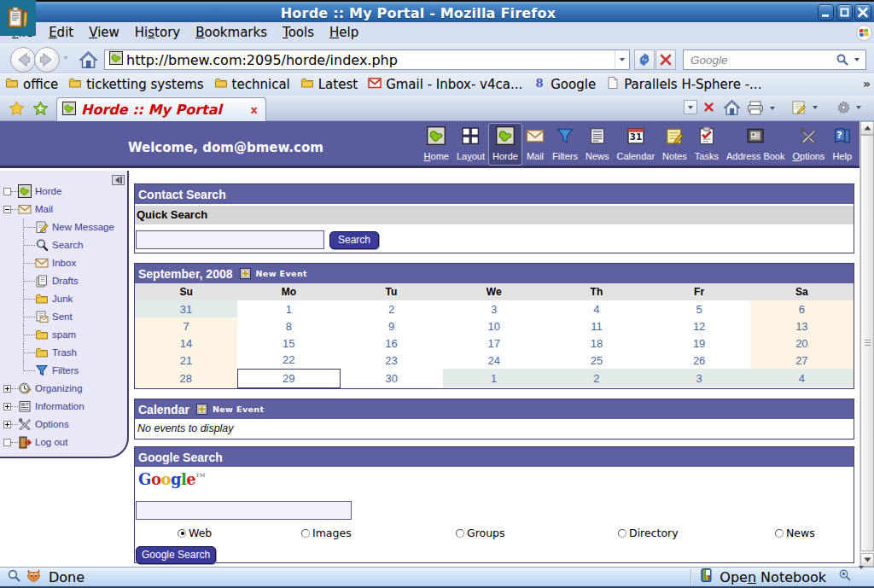 The height and width of the screenshot is (588, 874). Describe the element at coordinates (597, 360) in the screenshot. I see `calendar-day-25: 25` at that location.